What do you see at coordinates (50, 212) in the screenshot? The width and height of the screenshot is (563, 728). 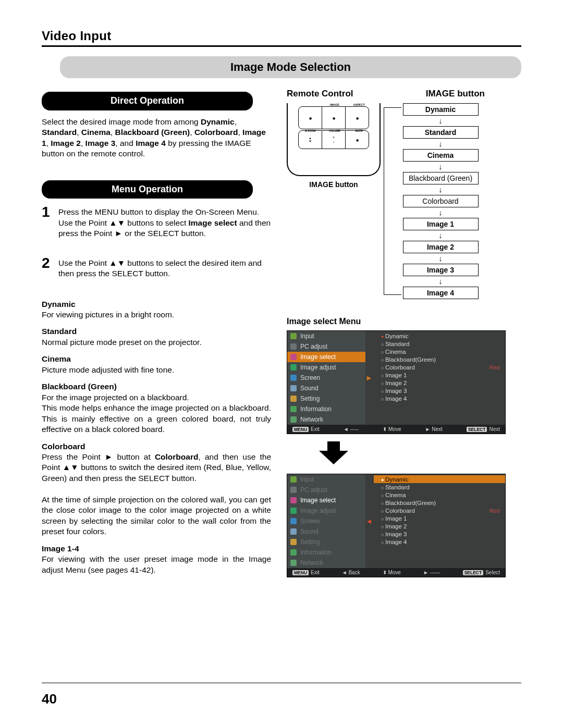 I see `step-number: 1` at bounding box center [50, 212].